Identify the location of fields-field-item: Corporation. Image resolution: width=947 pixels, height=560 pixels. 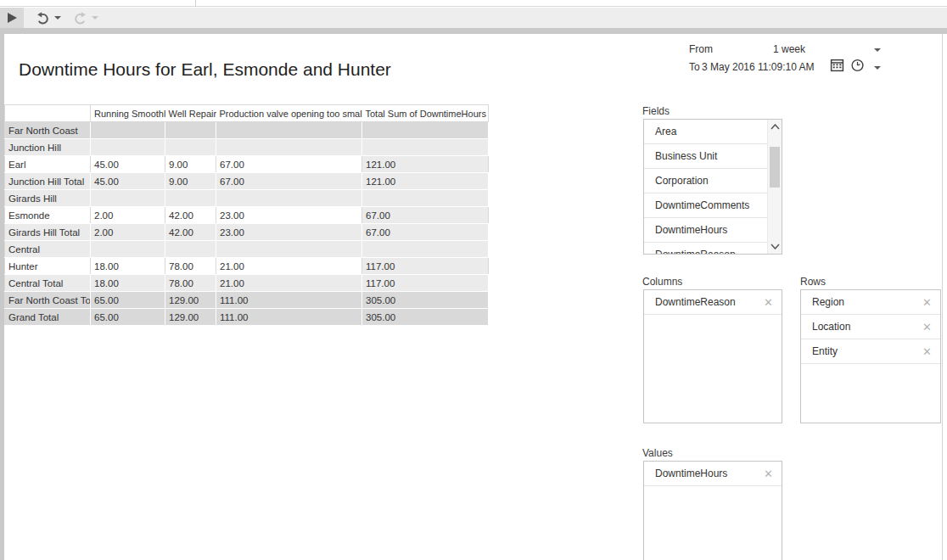
(706, 182).